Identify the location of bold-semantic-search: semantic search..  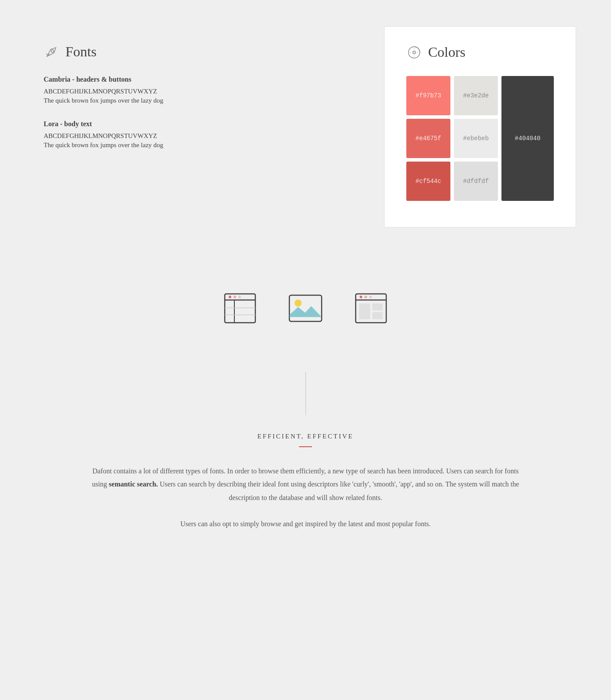
(134, 484).